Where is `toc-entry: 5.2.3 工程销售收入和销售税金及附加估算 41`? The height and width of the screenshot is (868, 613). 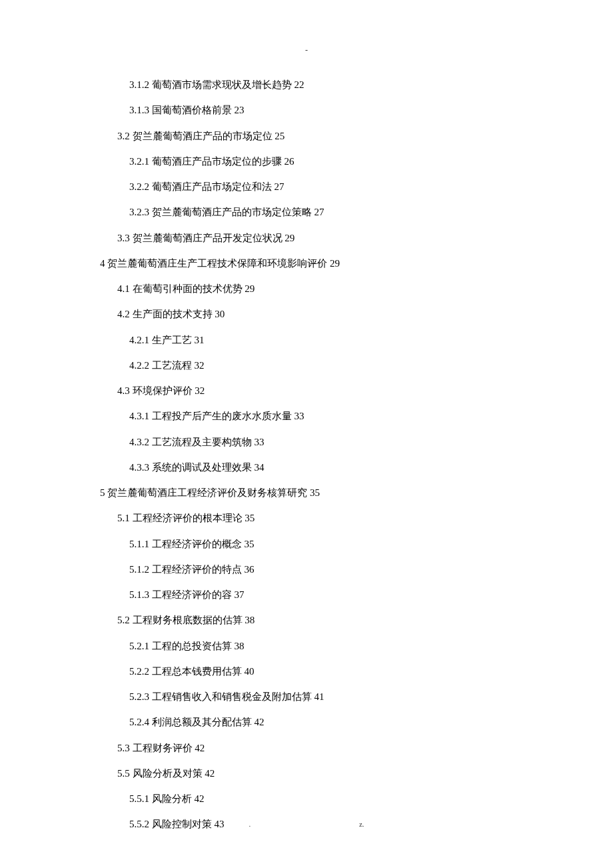
toc-entry: 5.2.3 工程销售收入和销售税金及附加估算 41 is located at coordinates (306, 697).